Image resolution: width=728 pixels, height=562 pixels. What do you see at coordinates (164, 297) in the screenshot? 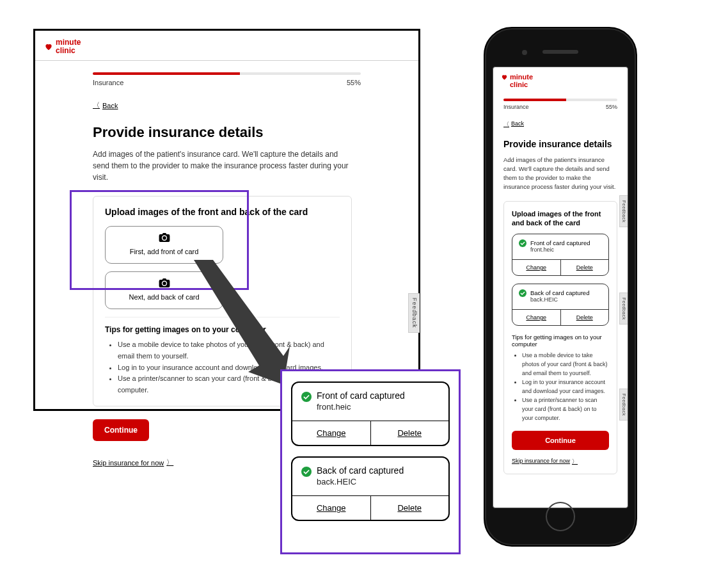
I see `upload-back-label: Next, add back of card` at bounding box center [164, 297].